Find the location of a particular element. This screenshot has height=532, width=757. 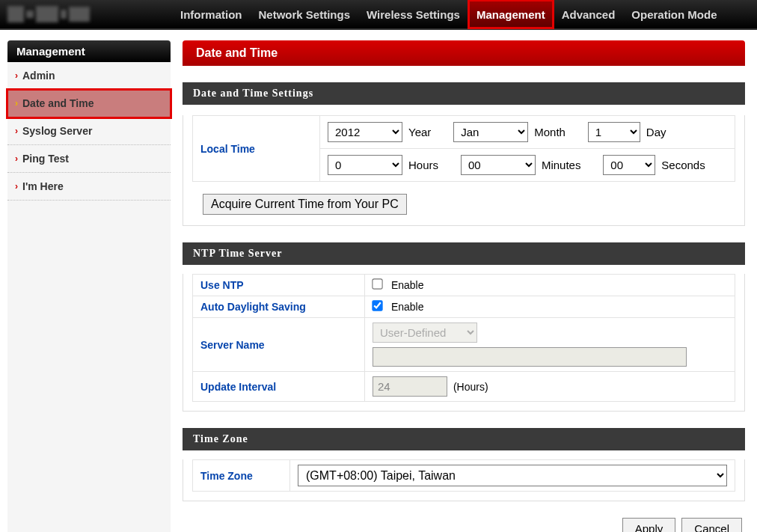

nav-advanced: Advanced is located at coordinates (589, 14).